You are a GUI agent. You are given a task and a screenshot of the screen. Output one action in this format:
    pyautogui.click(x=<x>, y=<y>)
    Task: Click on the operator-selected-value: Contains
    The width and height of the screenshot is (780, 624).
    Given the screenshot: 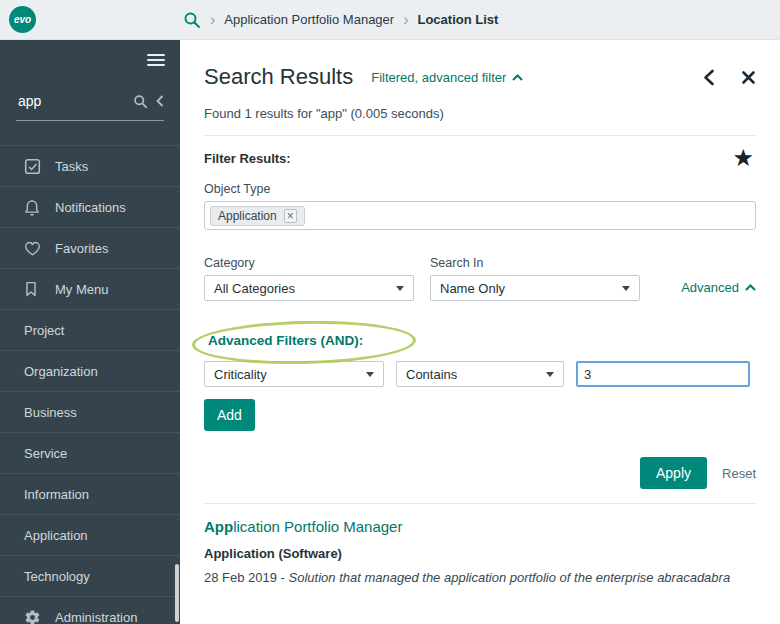 What is the action you would take?
    pyautogui.click(x=432, y=374)
    